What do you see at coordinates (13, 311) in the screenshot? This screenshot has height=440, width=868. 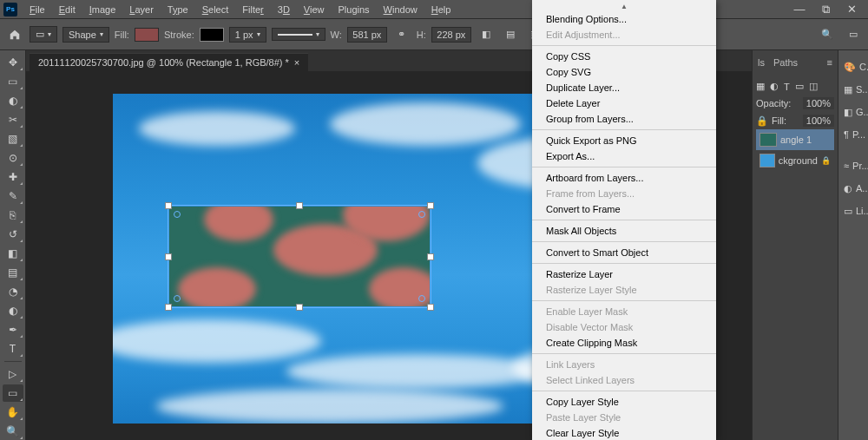 I see `tool-dodge: ◐` at bounding box center [13, 311].